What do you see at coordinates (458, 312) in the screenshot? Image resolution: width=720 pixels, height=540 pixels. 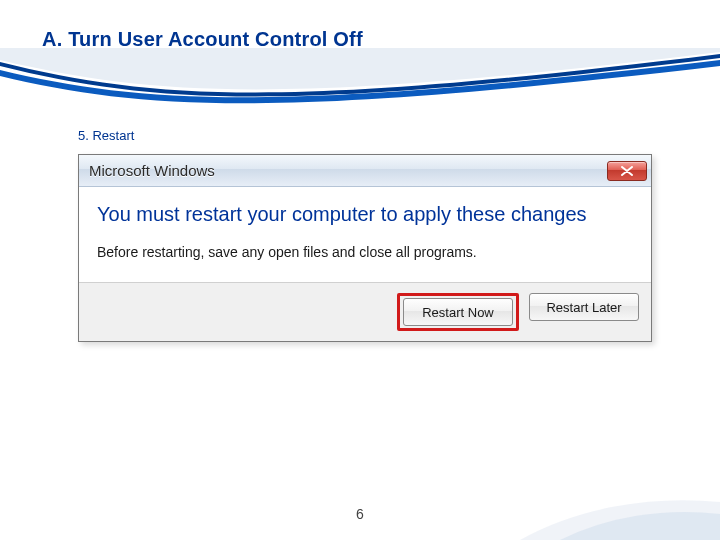 I see `restart-now-button: Restart Now` at bounding box center [458, 312].